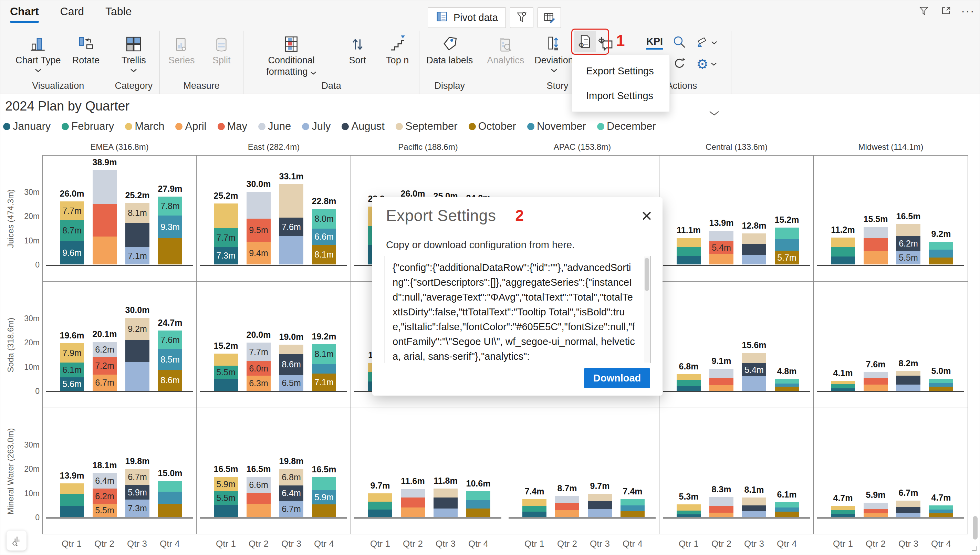  I want to click on segment-september: 8.1m, so click(137, 213).